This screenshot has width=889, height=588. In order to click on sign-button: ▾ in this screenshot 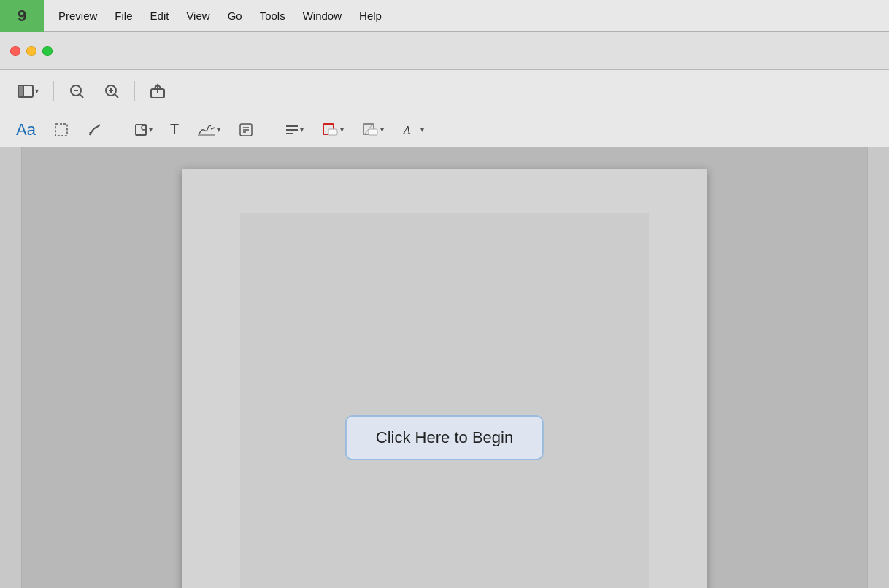, I will do `click(209, 130)`.